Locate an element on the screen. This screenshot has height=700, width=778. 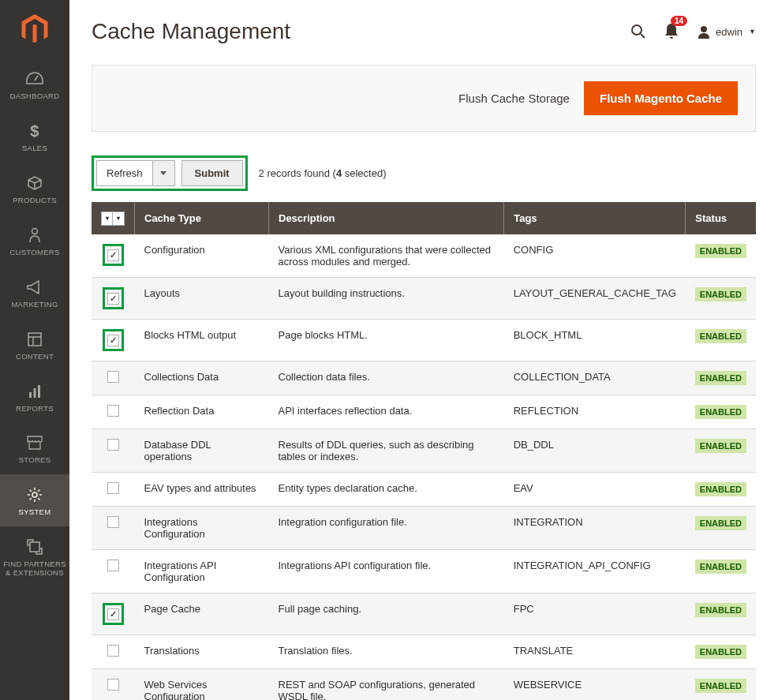
column-header-tags: Tags is located at coordinates (595, 218).